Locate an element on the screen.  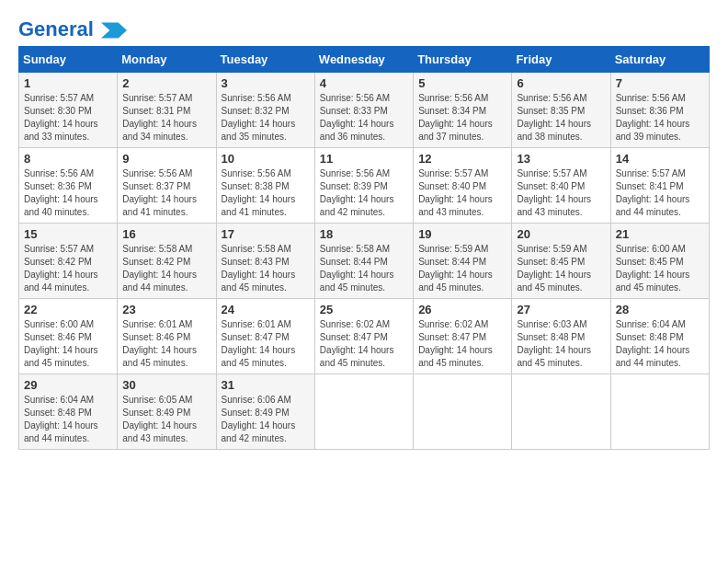
day-number: 24 is located at coordinates (266, 309).